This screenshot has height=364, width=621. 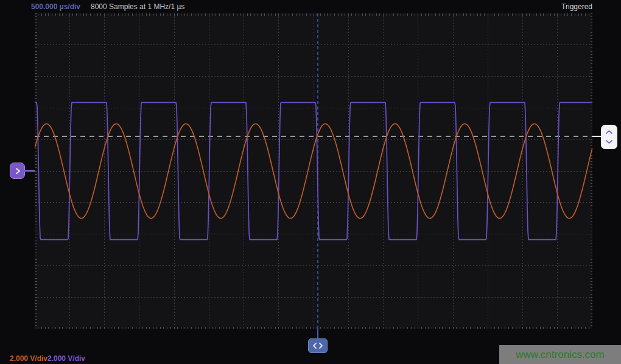 What do you see at coordinates (318, 334) in the screenshot?
I see `trigger-position-connector` at bounding box center [318, 334].